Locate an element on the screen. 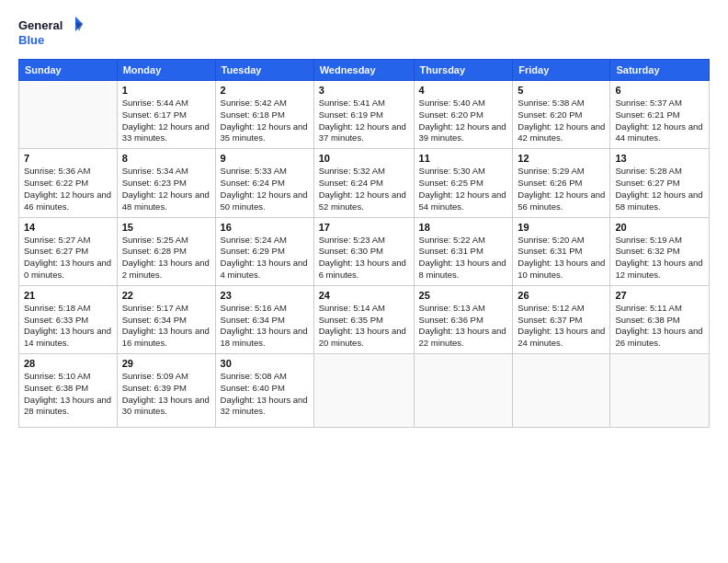 The height and width of the screenshot is (563, 728). day-info: Sunrise: 5:24 AMSunset: 6:29 PMDaylight:… is located at coordinates (265, 258).